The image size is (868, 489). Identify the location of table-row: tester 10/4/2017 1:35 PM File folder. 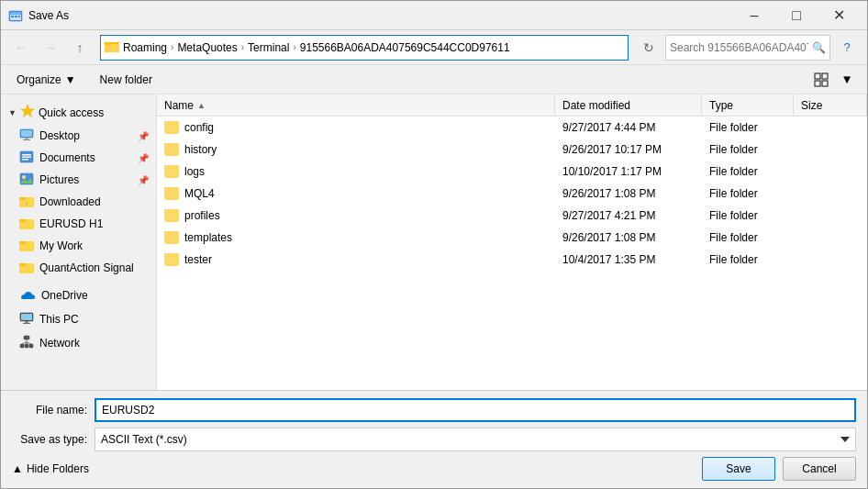
(512, 260).